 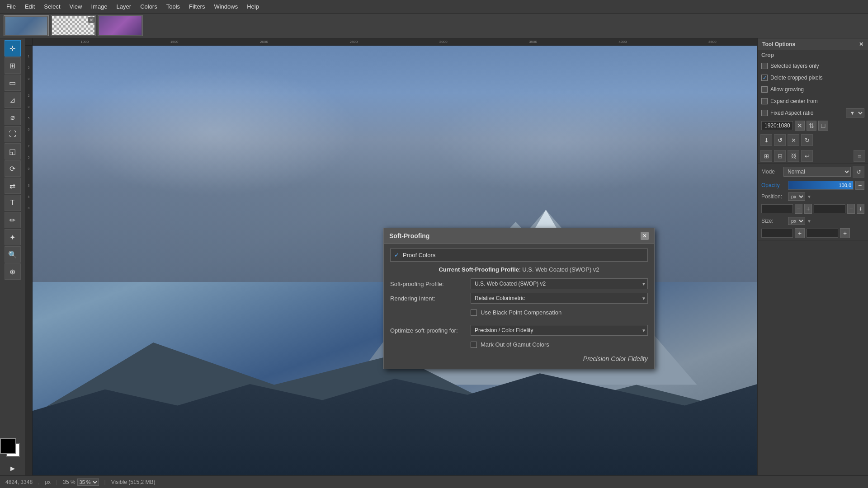 What do you see at coordinates (76, 6) in the screenshot?
I see `menu-view: View` at bounding box center [76, 6].